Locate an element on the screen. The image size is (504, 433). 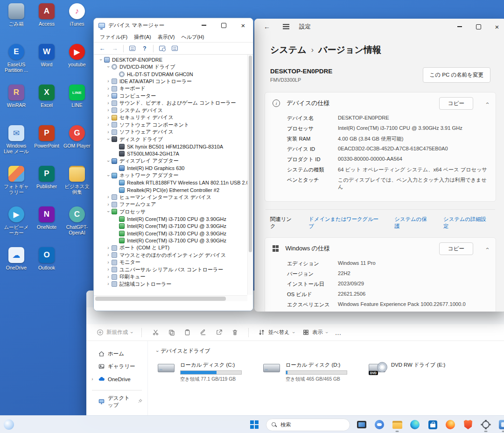
related-link: システムの詳細設定 is located at coordinates (467, 223).